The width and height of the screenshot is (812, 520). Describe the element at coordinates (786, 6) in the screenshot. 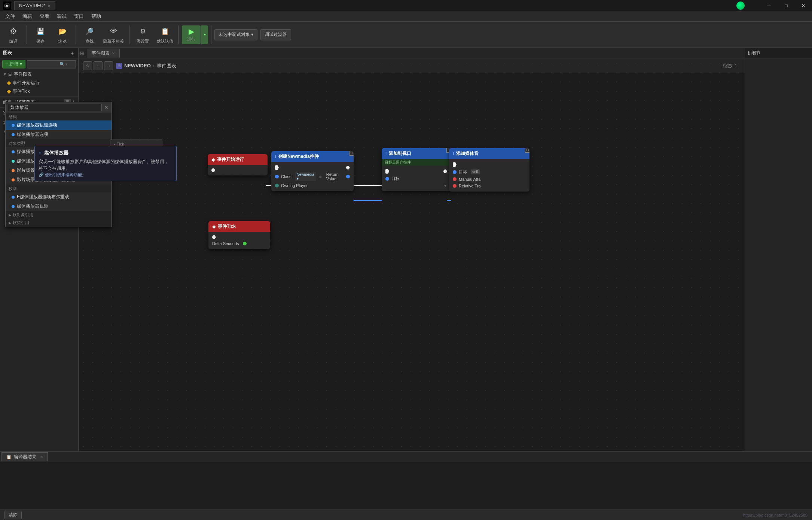

I see `maximize-button: □` at that location.